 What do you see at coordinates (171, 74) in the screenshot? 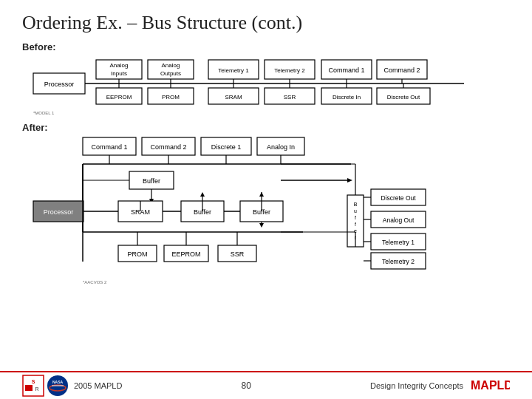
I see `svg-text: Outputs` at bounding box center [171, 74].